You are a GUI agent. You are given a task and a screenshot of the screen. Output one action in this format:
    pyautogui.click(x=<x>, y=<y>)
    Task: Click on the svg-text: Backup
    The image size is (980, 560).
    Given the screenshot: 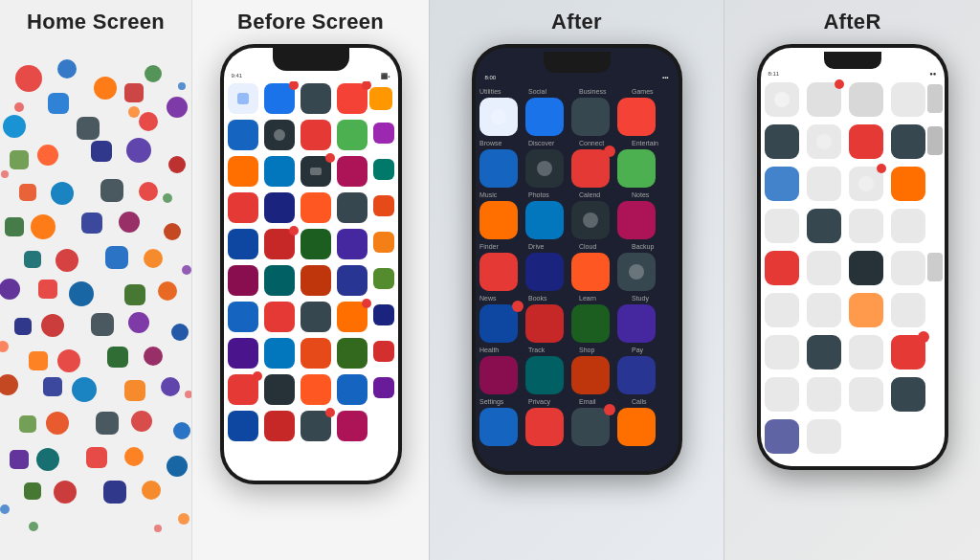 What is the action you would take?
    pyautogui.click(x=643, y=247)
    